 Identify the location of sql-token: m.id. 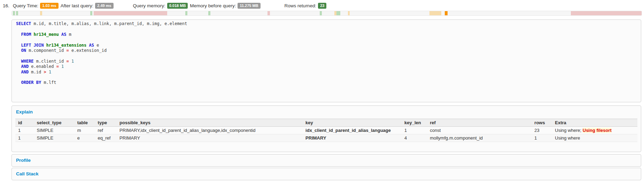
(36, 72).